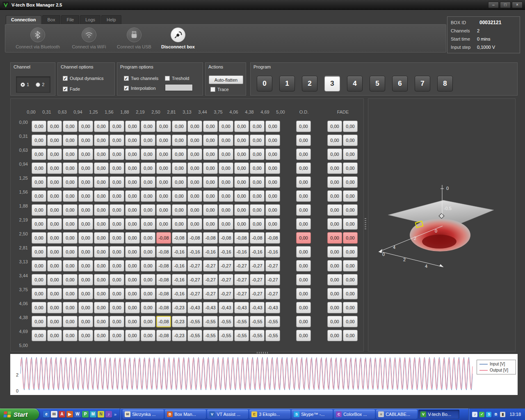  Describe the element at coordinates (62, 414) in the screenshot. I see `acrobat-icon: A` at that location.